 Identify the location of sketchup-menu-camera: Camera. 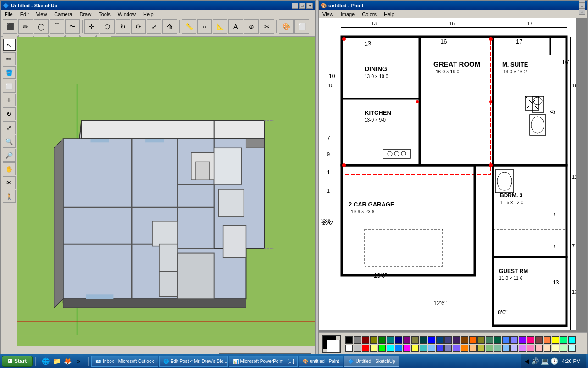
(63, 14).